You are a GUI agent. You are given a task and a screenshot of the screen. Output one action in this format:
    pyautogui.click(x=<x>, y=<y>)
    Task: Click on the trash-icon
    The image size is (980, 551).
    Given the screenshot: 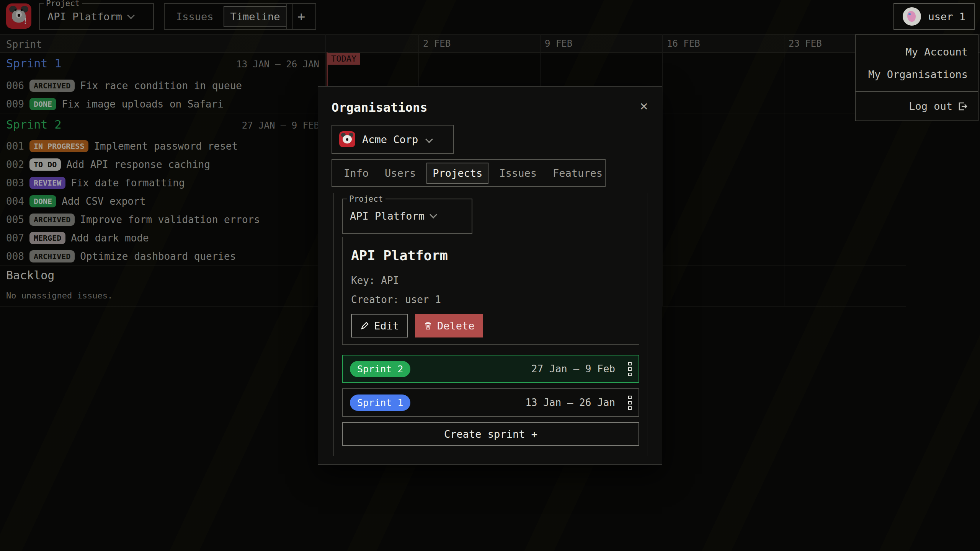 What is the action you would take?
    pyautogui.click(x=428, y=326)
    